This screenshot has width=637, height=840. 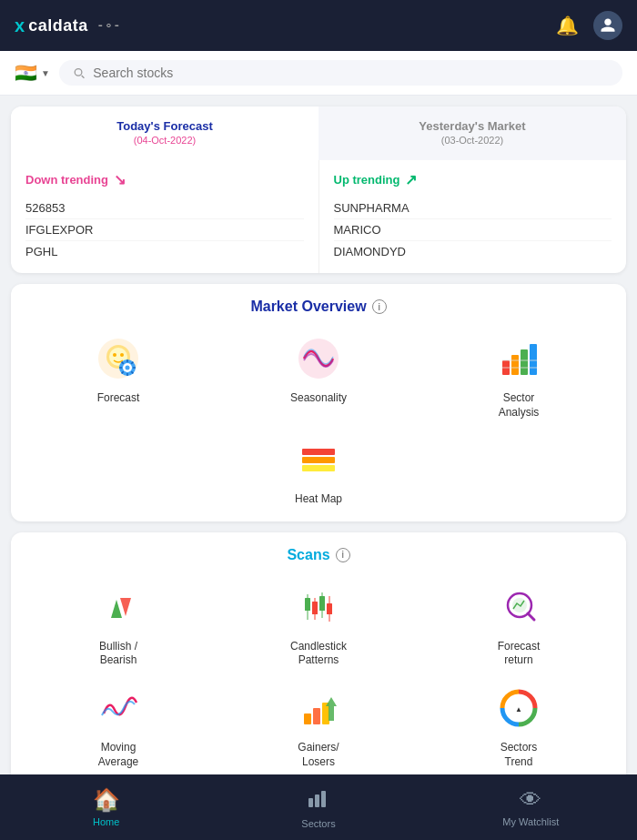 What do you see at coordinates (67, 25) in the screenshot?
I see `logo: x caldata ⁃⚬⁃` at bounding box center [67, 25].